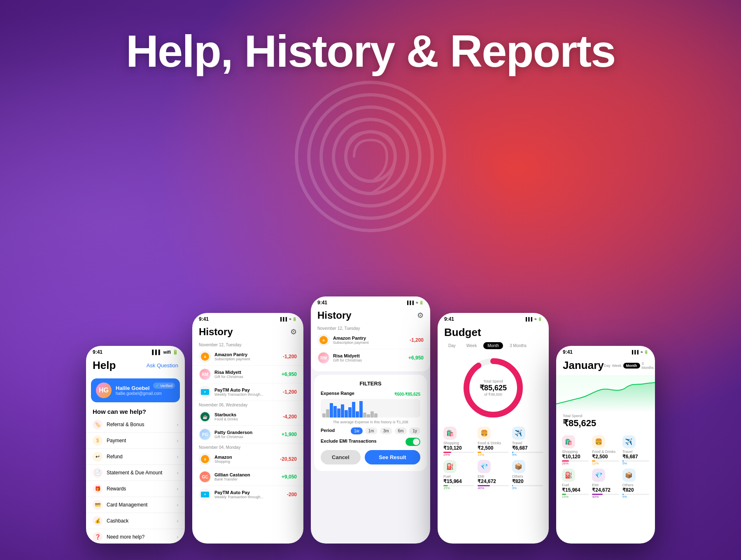 The image size is (741, 560). I want to click on budget-cat-shopping: 🛍️ Shopping ₹10,120 25%, so click(459, 441).